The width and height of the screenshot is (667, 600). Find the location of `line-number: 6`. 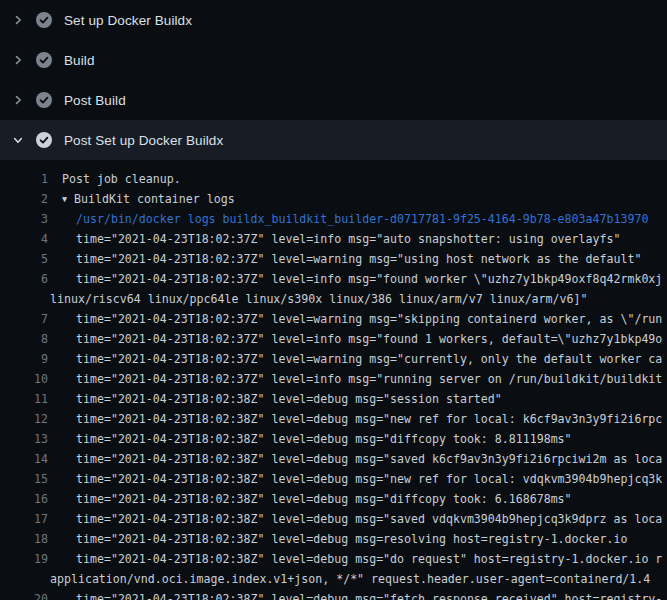

line-number: 6 is located at coordinates (24, 279).